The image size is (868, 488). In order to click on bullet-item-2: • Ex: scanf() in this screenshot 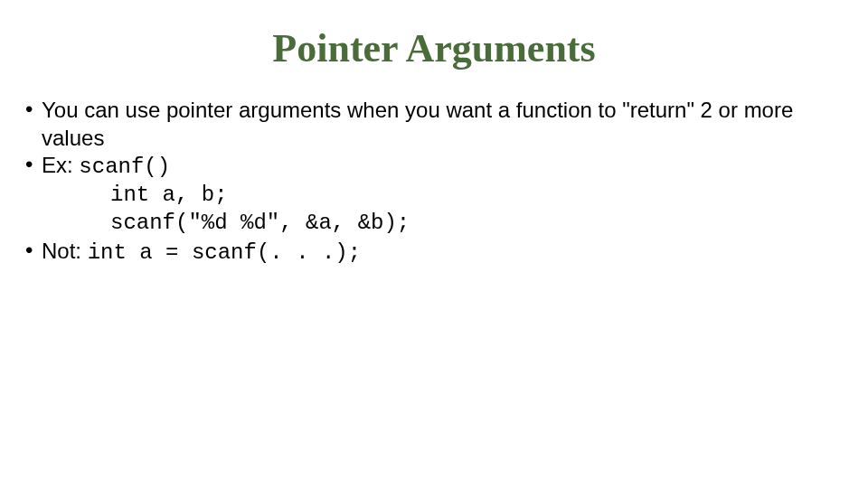, I will do `click(434, 166)`.